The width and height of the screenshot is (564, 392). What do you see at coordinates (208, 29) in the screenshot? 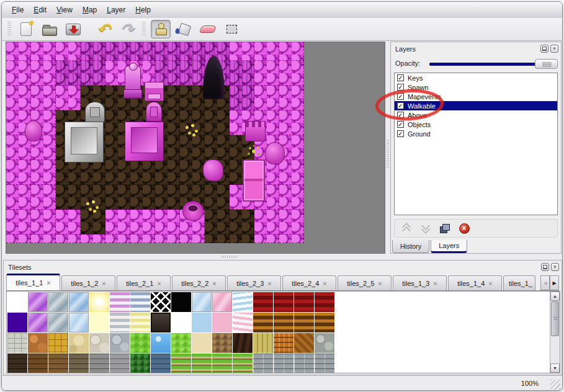
I see `eraser-button` at bounding box center [208, 29].